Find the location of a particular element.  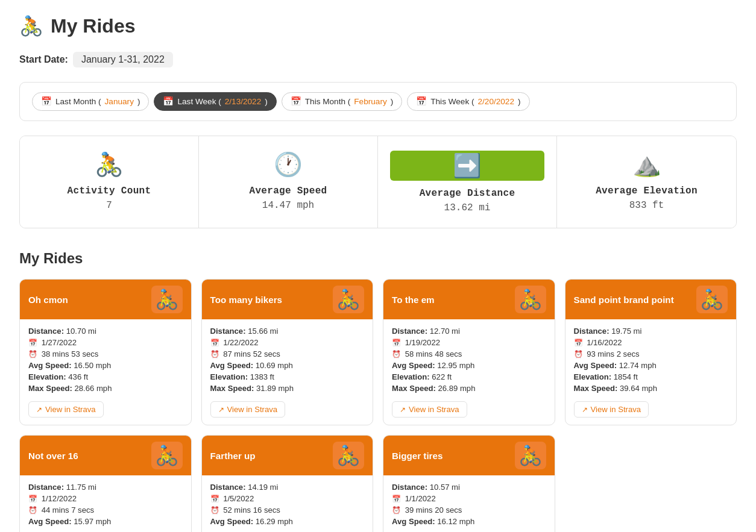

ride-card-oh-cmon: Oh cmon 🚴 Distance: 10.70 mi 📅 1/27/2022… is located at coordinates (106, 352).